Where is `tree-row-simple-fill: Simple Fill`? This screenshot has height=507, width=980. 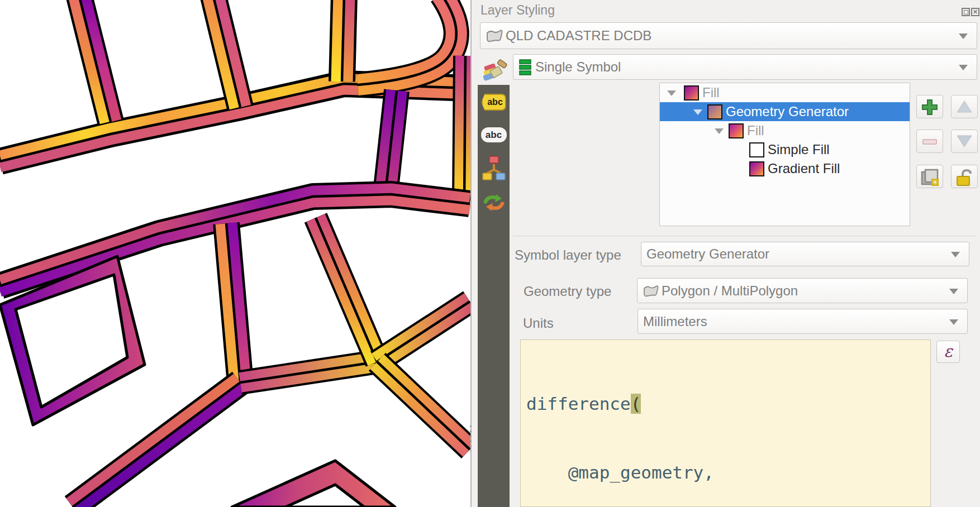 tree-row-simple-fill: Simple Fill is located at coordinates (784, 150).